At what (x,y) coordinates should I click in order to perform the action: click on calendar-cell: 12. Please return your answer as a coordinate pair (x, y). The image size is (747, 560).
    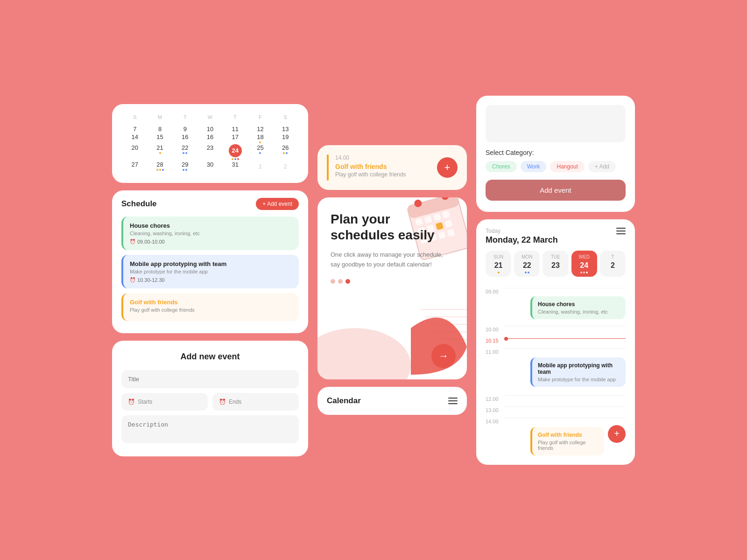
    Looking at the image, I should click on (261, 129).